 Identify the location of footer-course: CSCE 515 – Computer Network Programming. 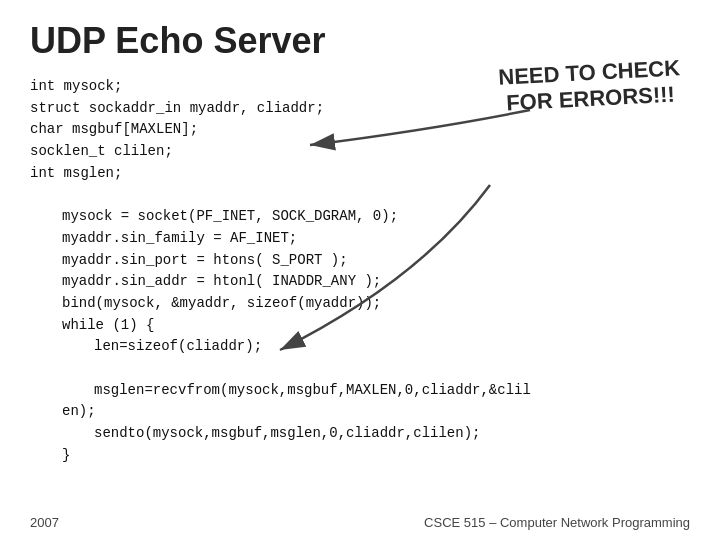
(557, 522).